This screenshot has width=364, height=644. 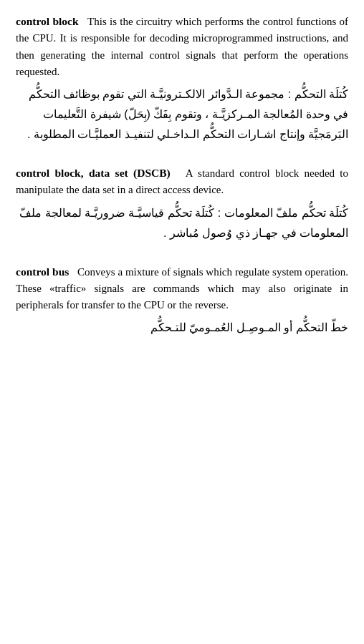 I want to click on entry-dscb-arabic: كُتلَة تحكُّم ملفّ المعلومات, so click(x=182, y=223).